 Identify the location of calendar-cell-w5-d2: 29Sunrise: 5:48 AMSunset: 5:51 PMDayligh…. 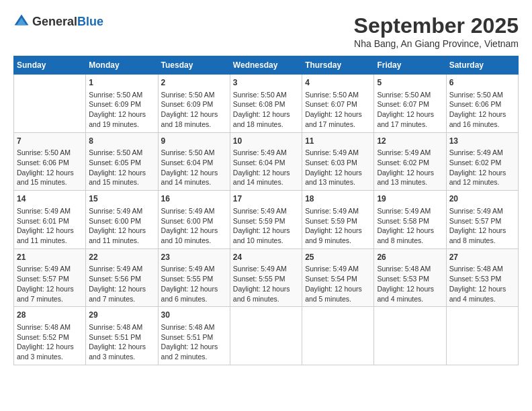
(122, 336).